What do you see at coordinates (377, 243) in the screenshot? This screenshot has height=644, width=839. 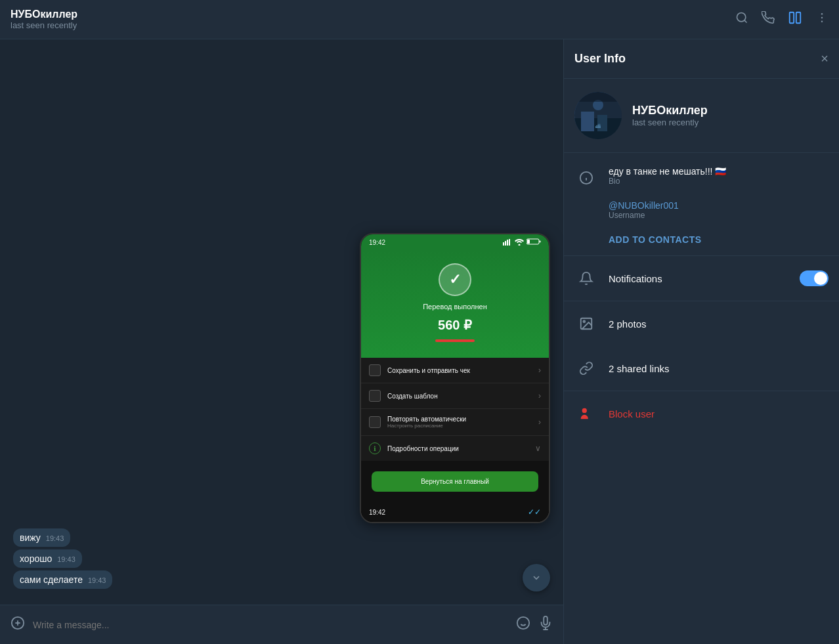 I see `phone-time: 19:42` at bounding box center [377, 243].